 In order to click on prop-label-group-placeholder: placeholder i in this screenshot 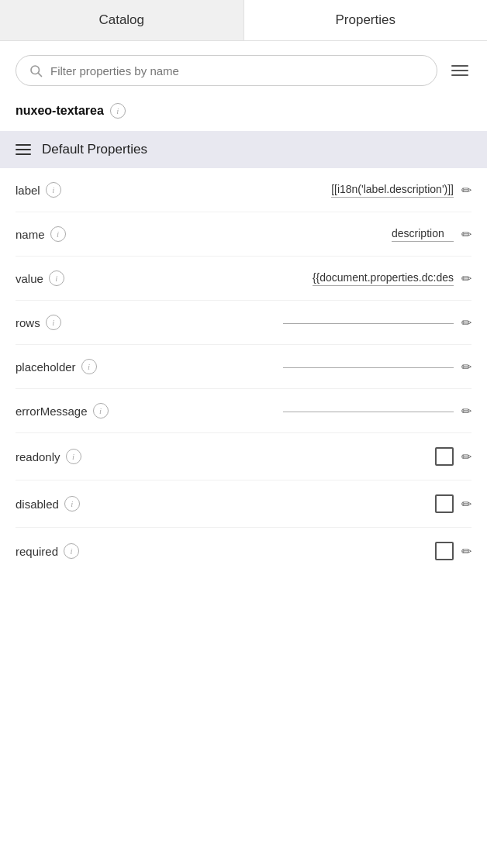, I will do `click(74, 367)`.